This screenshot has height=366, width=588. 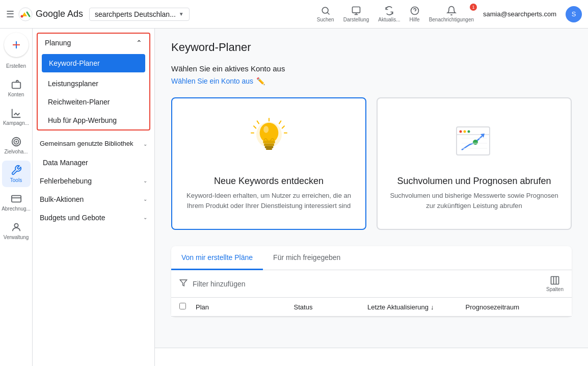 What do you see at coordinates (371, 281) in the screenshot?
I see `plans-section: Von mir erstellte Pläne Für mich freigeg…` at bounding box center [371, 281].